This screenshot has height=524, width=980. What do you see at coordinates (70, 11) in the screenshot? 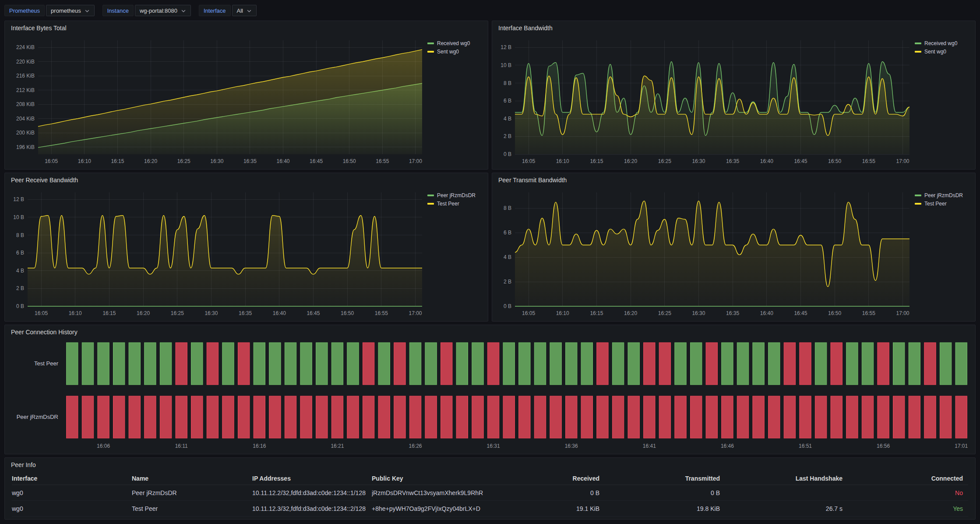
I see `datasource-var-dropdown: prometheus` at bounding box center [70, 11].